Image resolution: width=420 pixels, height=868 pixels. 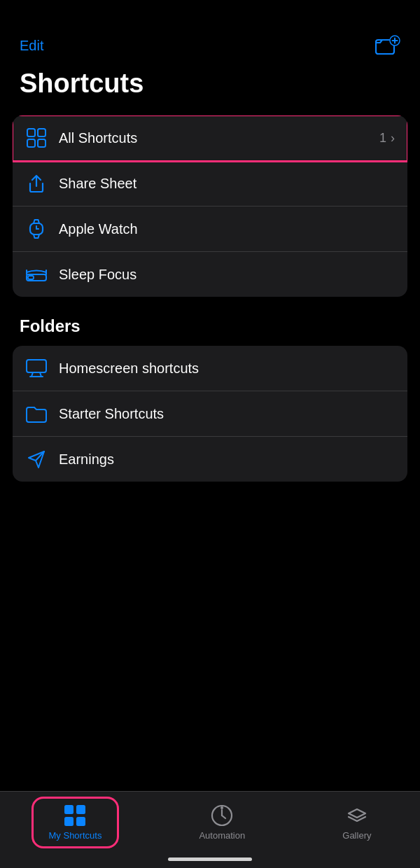 What do you see at coordinates (222, 816) in the screenshot?
I see `clock-tab-icon` at bounding box center [222, 816].